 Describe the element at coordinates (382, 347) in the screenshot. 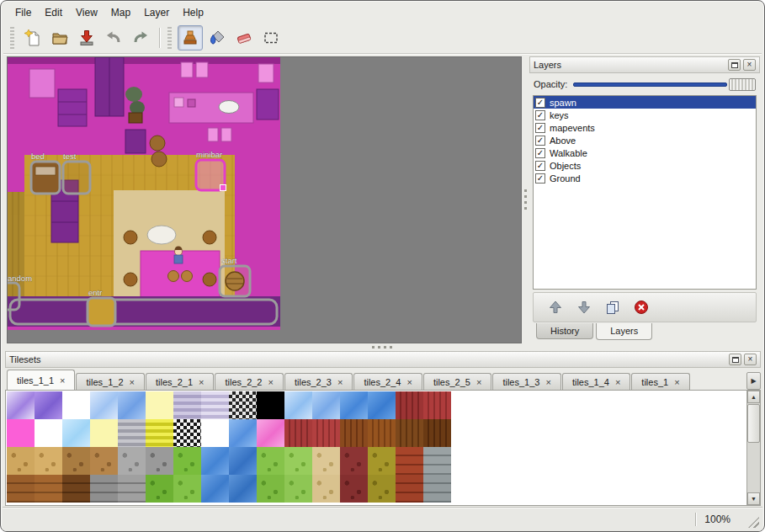

I see `horizontal-splitter` at that location.